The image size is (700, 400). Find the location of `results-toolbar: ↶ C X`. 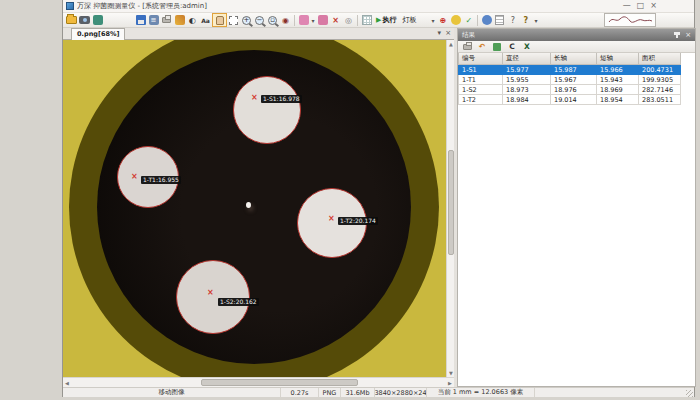

results-toolbar: ↶ C X is located at coordinates (576, 47).